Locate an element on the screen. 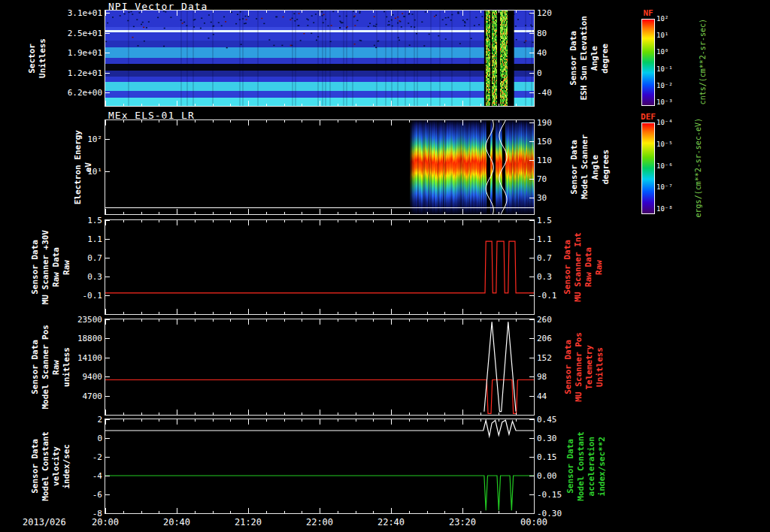  colorbar-nf-unit-label: cnts/(cm**2-sr-sec) is located at coordinates (702, 62).